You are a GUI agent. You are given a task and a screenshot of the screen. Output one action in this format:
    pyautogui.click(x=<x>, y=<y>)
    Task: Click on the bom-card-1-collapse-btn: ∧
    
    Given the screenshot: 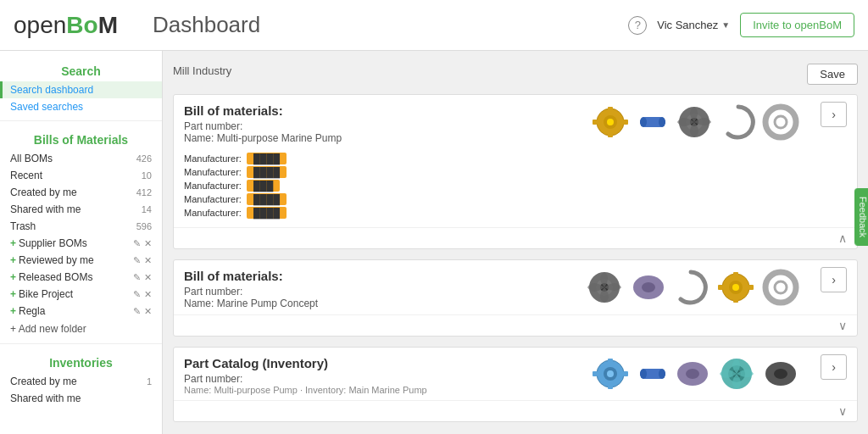 What is the action you would take?
    pyautogui.click(x=843, y=238)
    